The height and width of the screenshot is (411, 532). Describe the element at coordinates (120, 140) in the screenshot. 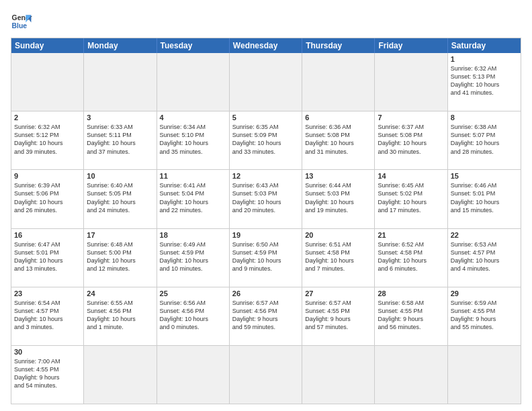

I see `day-cell: 3Sunrise: 6:33 AM Sunset: 5:11 PM Daylig…` at that location.